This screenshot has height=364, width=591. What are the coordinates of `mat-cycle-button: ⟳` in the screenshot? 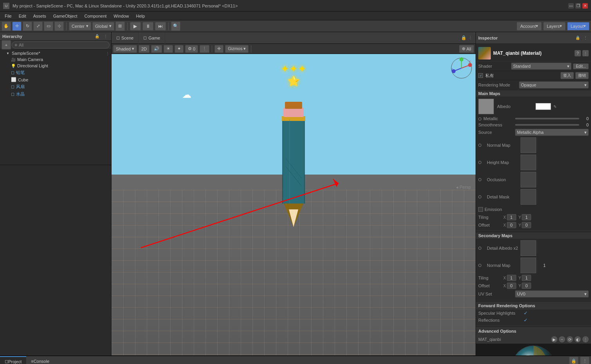 It's located at (570, 339).